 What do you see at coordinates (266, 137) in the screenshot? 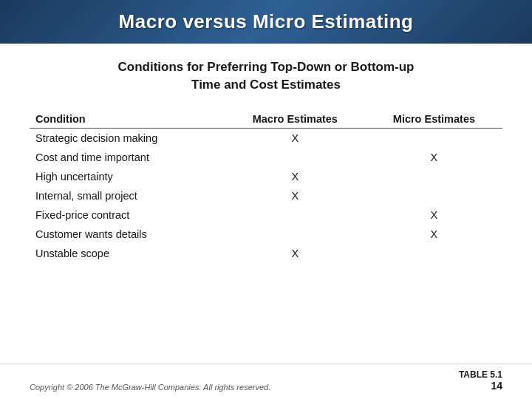
I see `table-row: Strategic decision makingX` at bounding box center [266, 137].